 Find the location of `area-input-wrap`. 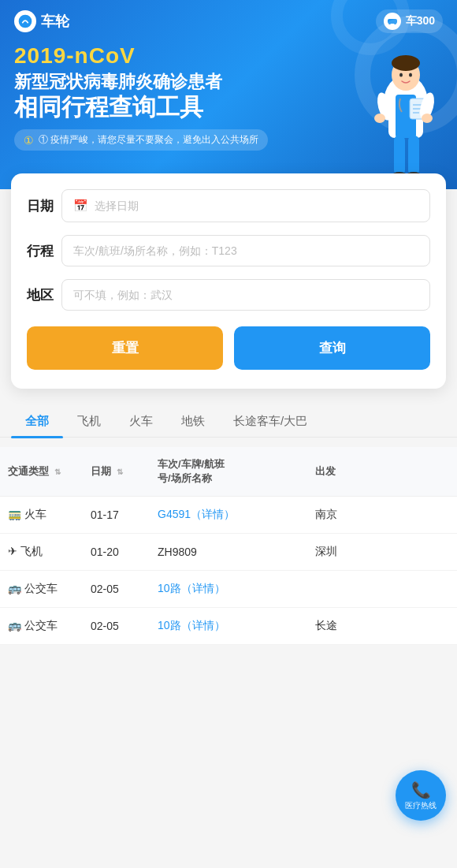

area-input-wrap is located at coordinates (246, 295).